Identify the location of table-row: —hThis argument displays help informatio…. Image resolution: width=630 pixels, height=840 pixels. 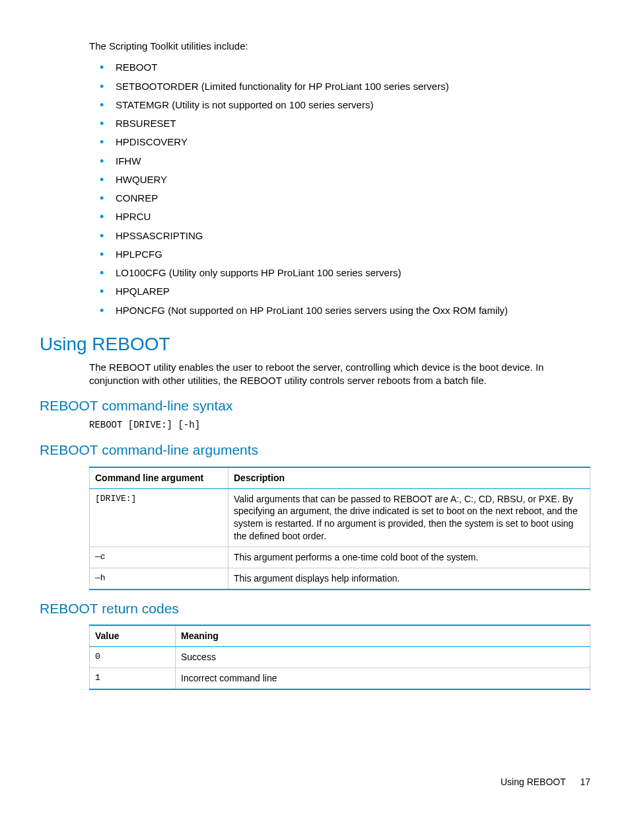
(340, 578).